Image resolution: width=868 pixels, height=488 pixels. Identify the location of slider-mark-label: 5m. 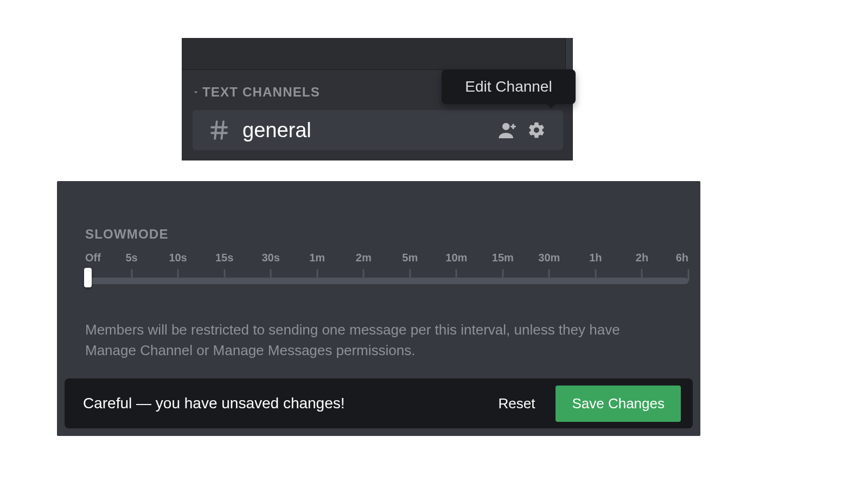
(410, 258).